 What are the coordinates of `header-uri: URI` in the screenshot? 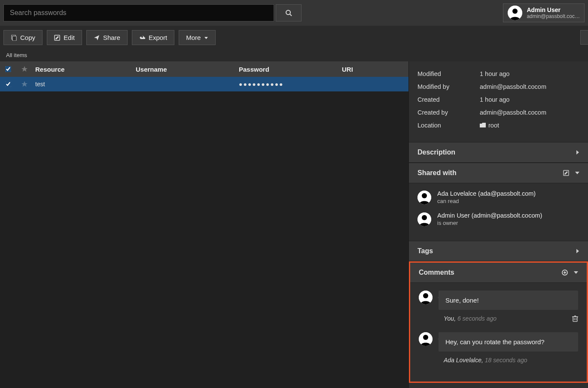 It's located at (375, 70).